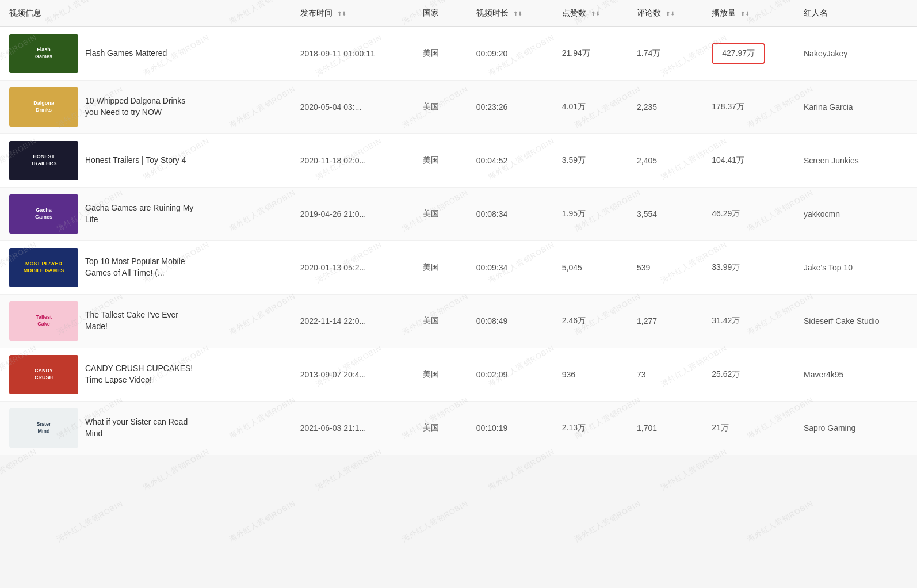 The image size is (917, 588). What do you see at coordinates (739, 54) in the screenshot?
I see `highlighted-views: 427.97万` at bounding box center [739, 54].